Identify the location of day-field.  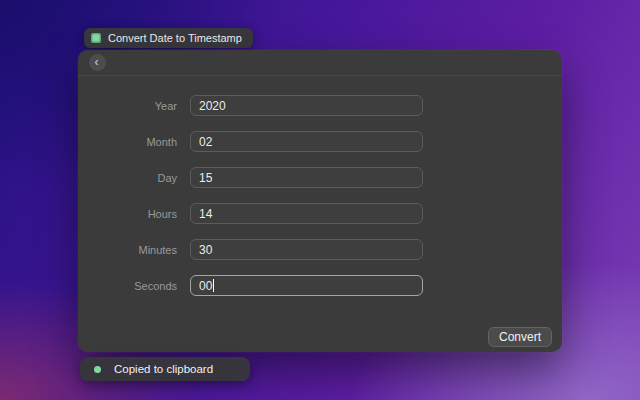
(306, 178).